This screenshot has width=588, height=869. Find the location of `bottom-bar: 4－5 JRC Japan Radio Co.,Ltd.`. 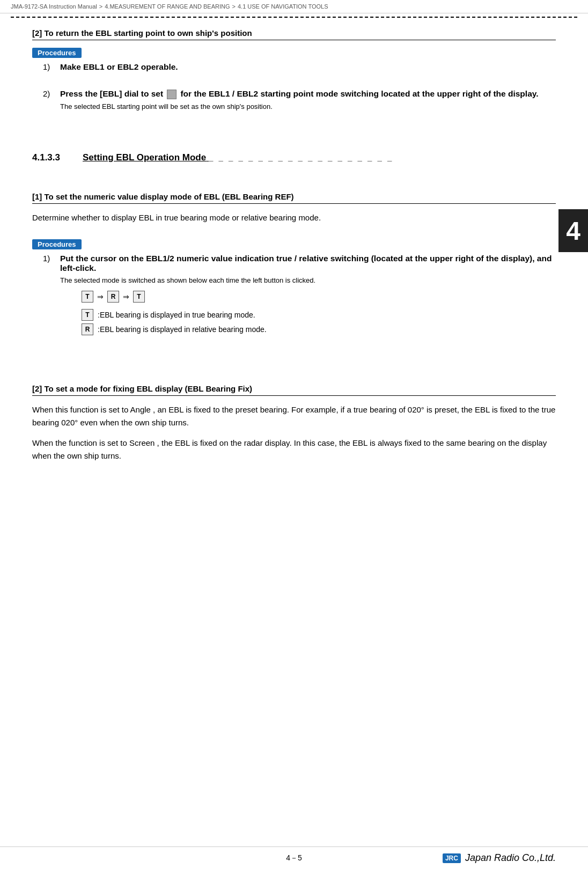

bottom-bar: 4－5 JRC Japan Radio Co.,Ltd. is located at coordinates (294, 858).